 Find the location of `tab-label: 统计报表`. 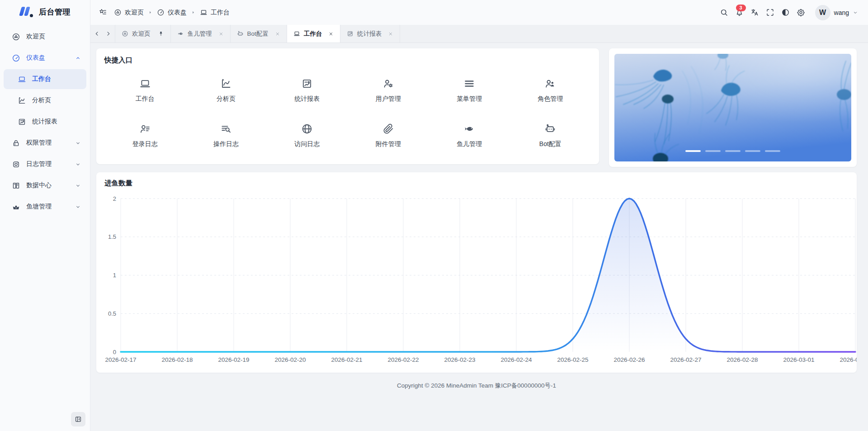

tab-label: 统计报表 is located at coordinates (369, 34).